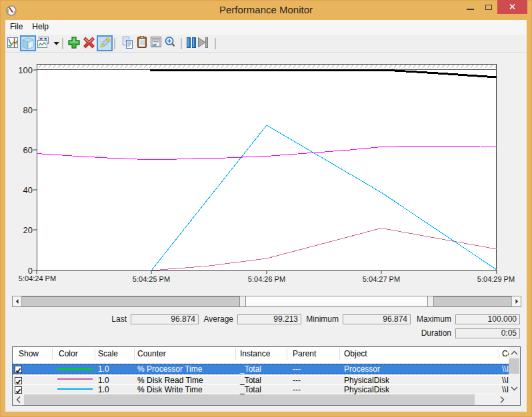 The image size is (532, 417). I want to click on svg-text: 5:04:24 PM, so click(37, 278).